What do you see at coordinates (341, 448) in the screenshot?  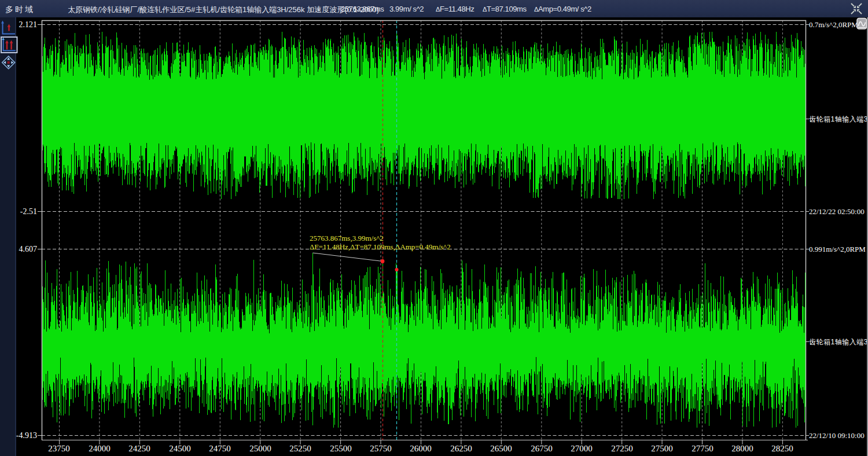 I see `svg-text: 25500` at bounding box center [341, 448].